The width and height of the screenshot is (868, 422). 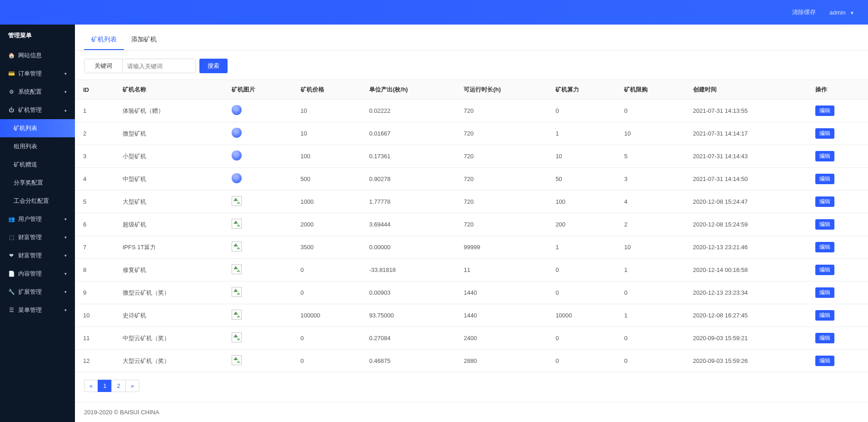 What do you see at coordinates (169, 361) in the screenshot?
I see `cell-name: 大型云矿机（奖）` at bounding box center [169, 361].